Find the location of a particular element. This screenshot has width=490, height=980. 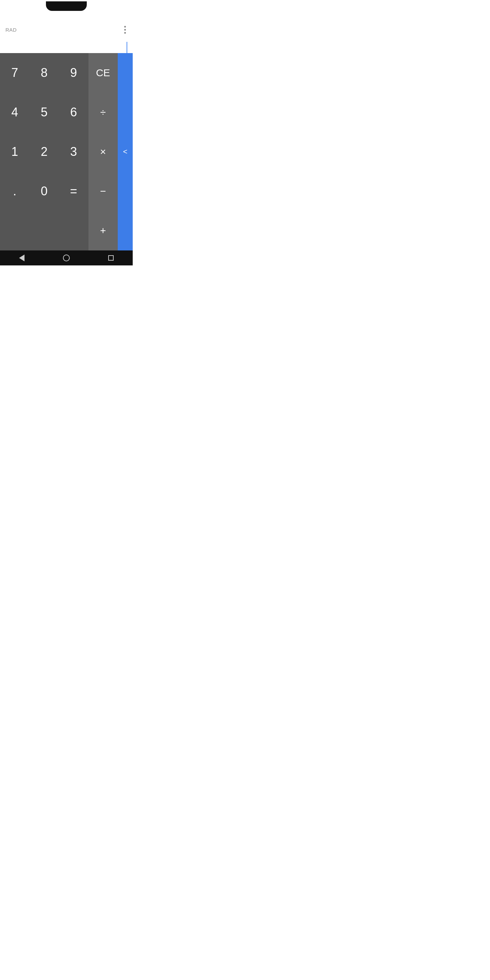

key-3: 3 is located at coordinates (74, 152).